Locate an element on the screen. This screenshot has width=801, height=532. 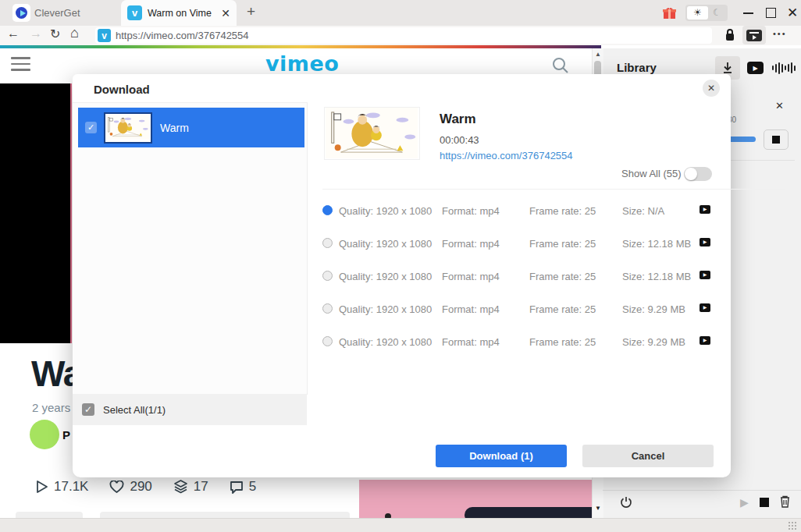
dialog-title: Download is located at coordinates (122, 89).